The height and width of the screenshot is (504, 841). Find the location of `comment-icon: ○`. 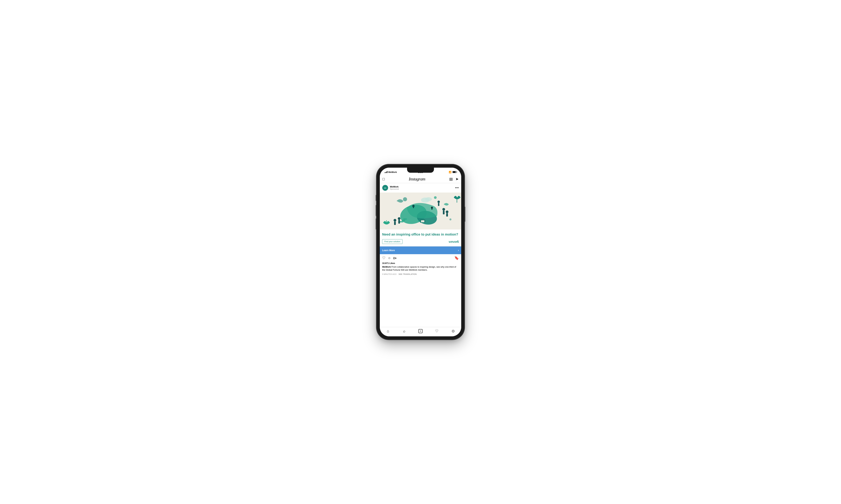

comment-icon: ○ is located at coordinates (389, 258).